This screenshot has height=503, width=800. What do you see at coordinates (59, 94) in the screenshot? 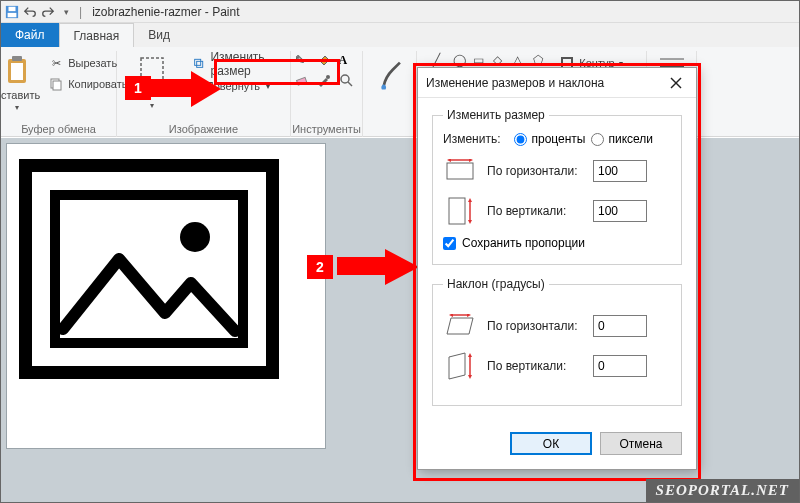
I see `group-clipboard: Вставить ▾ ✂Вырезать Копировать Буфер об…` at bounding box center [59, 94].